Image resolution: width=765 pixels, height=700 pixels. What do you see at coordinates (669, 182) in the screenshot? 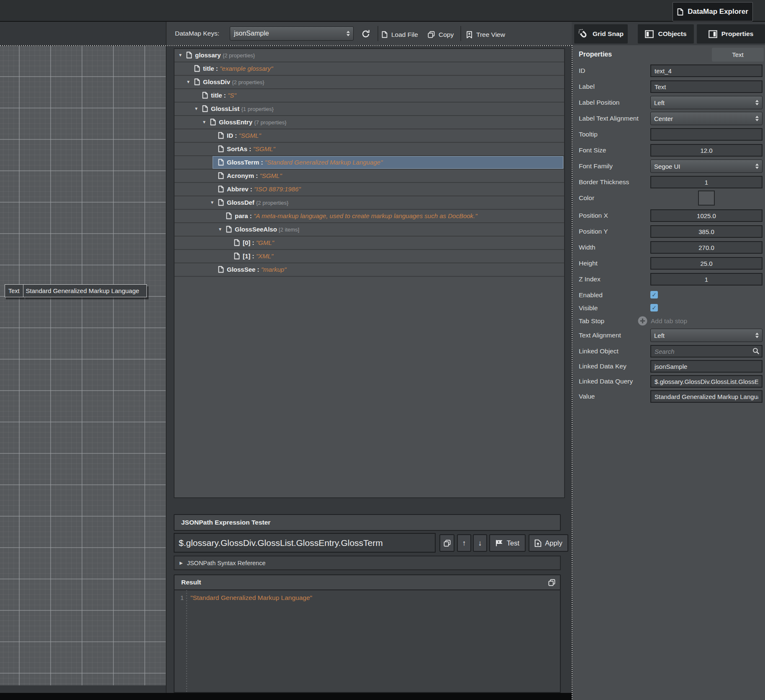
I see `prop-row-border-thickness: Border Thickness` at bounding box center [669, 182].